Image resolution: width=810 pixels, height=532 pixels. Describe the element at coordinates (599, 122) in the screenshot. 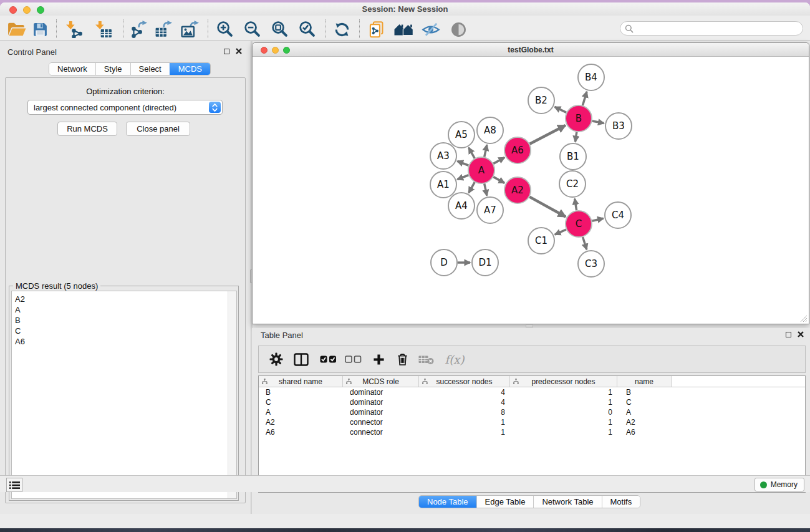

I see `graph-edge-B-B3` at that location.